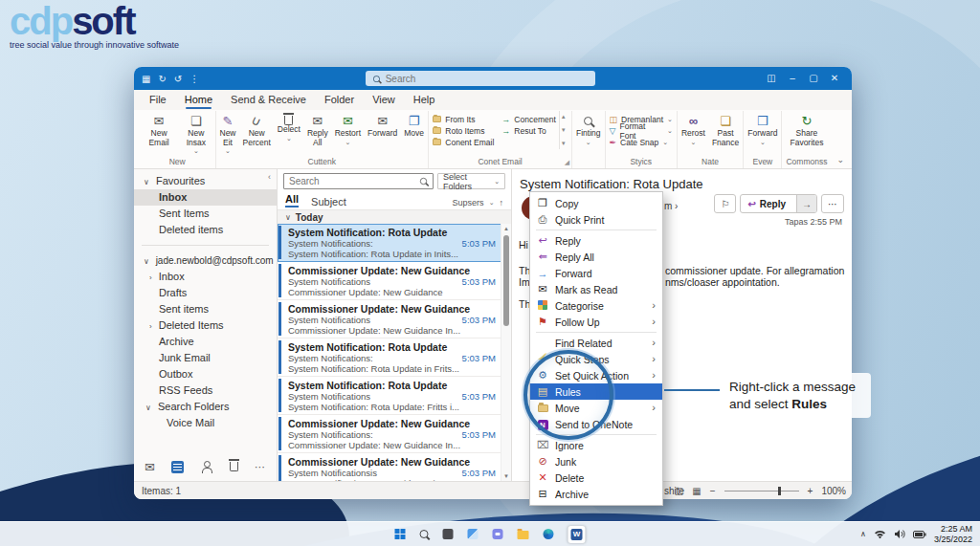  What do you see at coordinates (384, 99) in the screenshot?
I see `menu-view: View` at bounding box center [384, 99].